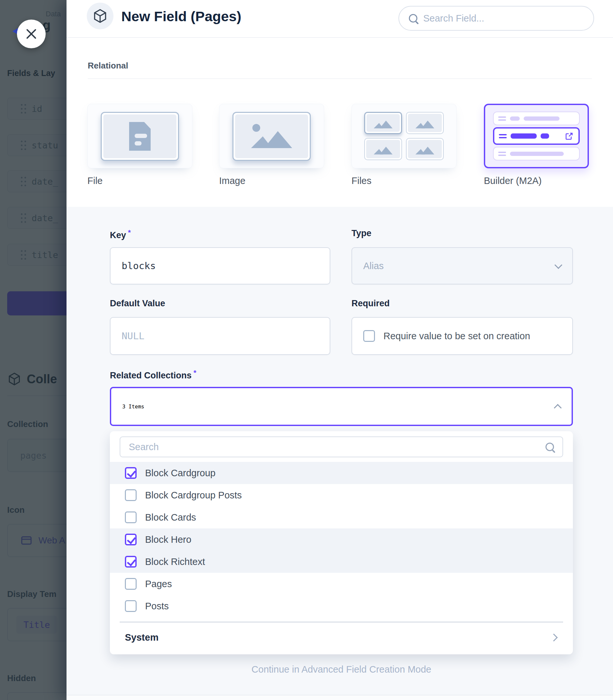 This screenshot has height=700, width=613. I want to click on field-search-box, so click(496, 18).